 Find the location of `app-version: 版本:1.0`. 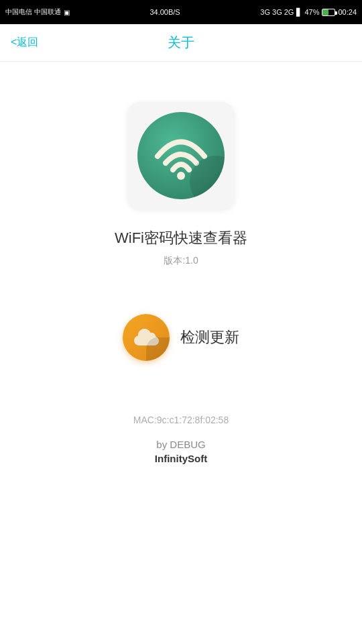

app-version: 版本:1.0 is located at coordinates (181, 261).